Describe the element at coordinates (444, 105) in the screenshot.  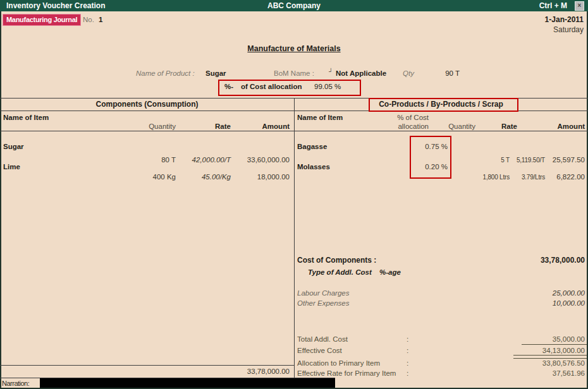
I see `highlight-box-coproducts-title` at that location.